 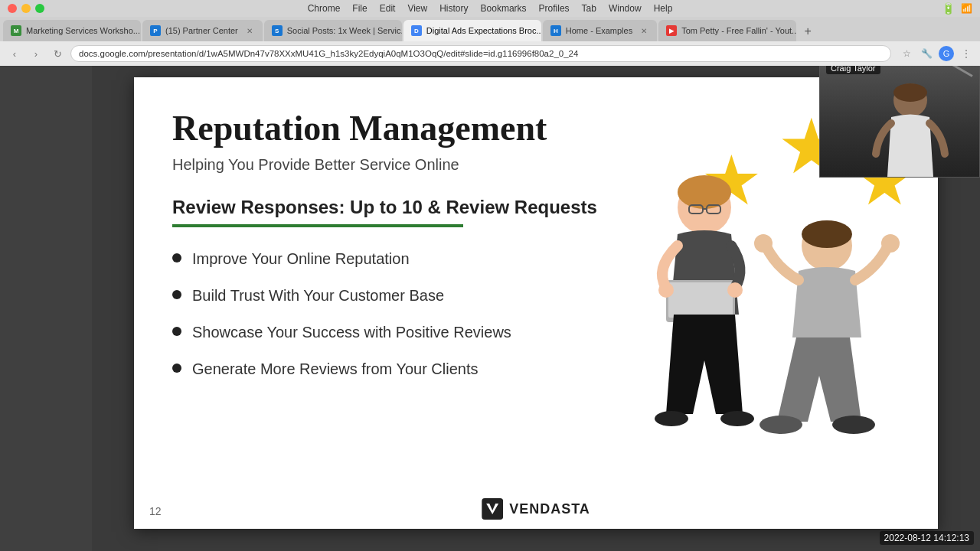 I want to click on menu-view: View, so click(x=417, y=8).